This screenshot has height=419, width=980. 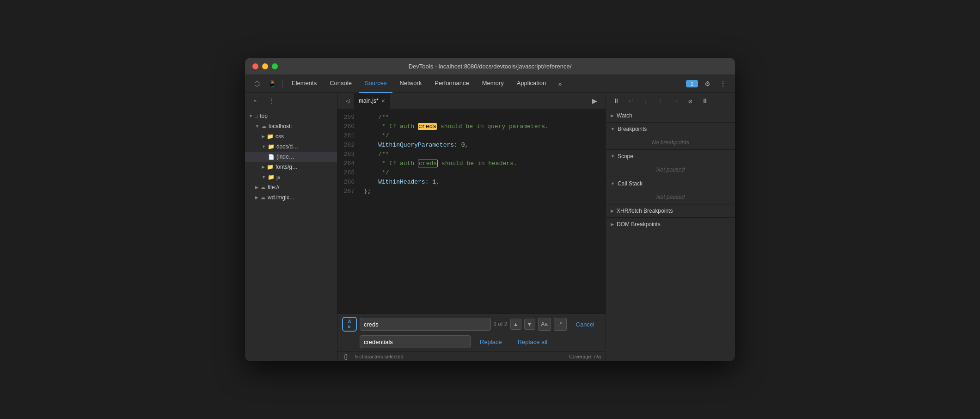 I want to click on dom-label: DOM Breakpoints, so click(x=639, y=224).